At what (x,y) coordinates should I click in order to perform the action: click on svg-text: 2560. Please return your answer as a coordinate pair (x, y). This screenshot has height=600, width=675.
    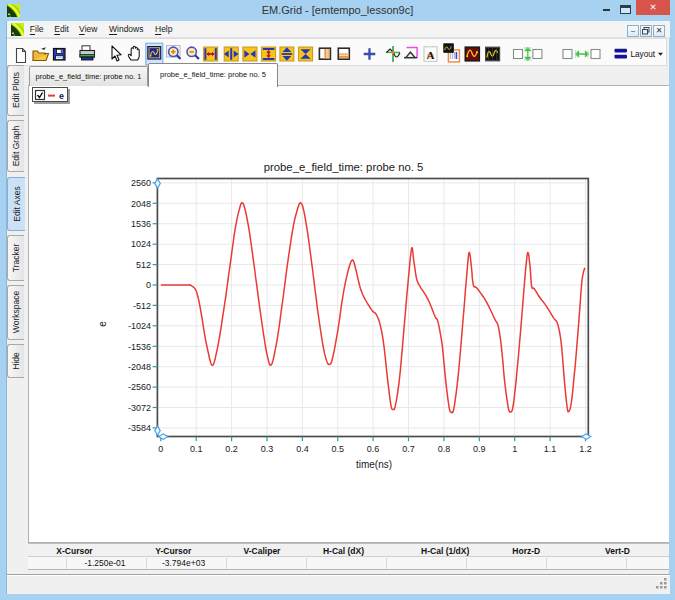
    Looking at the image, I should click on (141, 183).